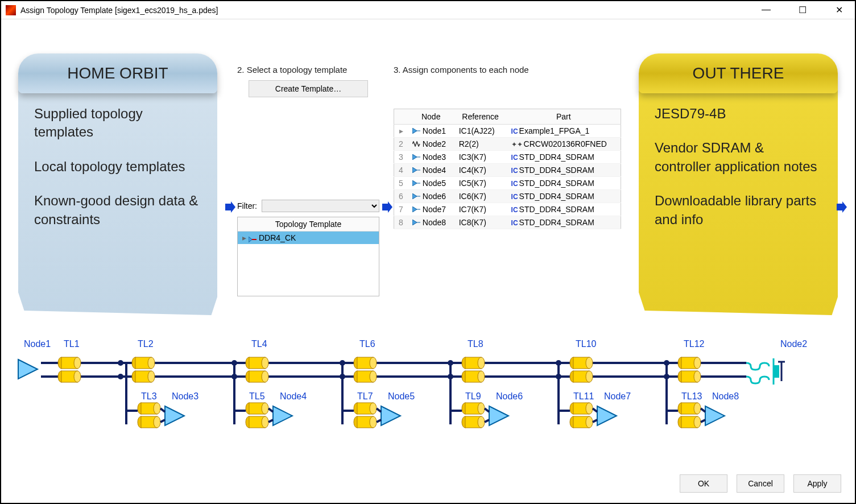 This screenshot has width=856, height=504. Describe the element at coordinates (507, 144) in the screenshot. I see `table-row: 2Node2R2(2)✦✦CRCW020136R0FNED` at that location.